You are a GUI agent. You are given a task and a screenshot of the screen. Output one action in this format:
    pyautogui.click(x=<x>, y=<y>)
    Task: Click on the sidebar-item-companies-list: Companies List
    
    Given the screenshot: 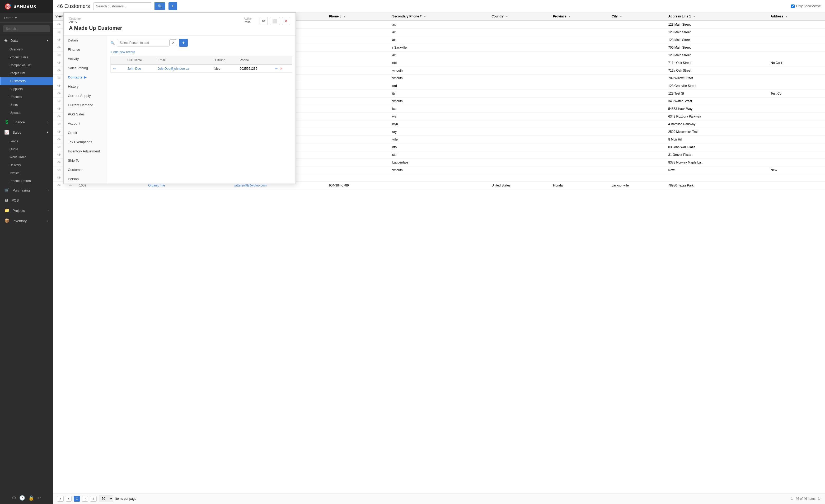 What is the action you would take?
    pyautogui.click(x=26, y=65)
    